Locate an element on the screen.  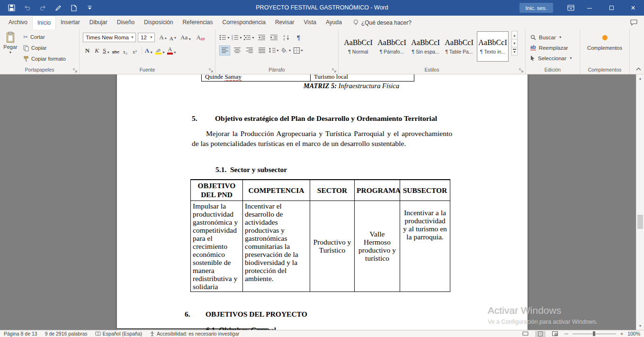
tab-correspondencia: Correspondencia is located at coordinates (243, 23).